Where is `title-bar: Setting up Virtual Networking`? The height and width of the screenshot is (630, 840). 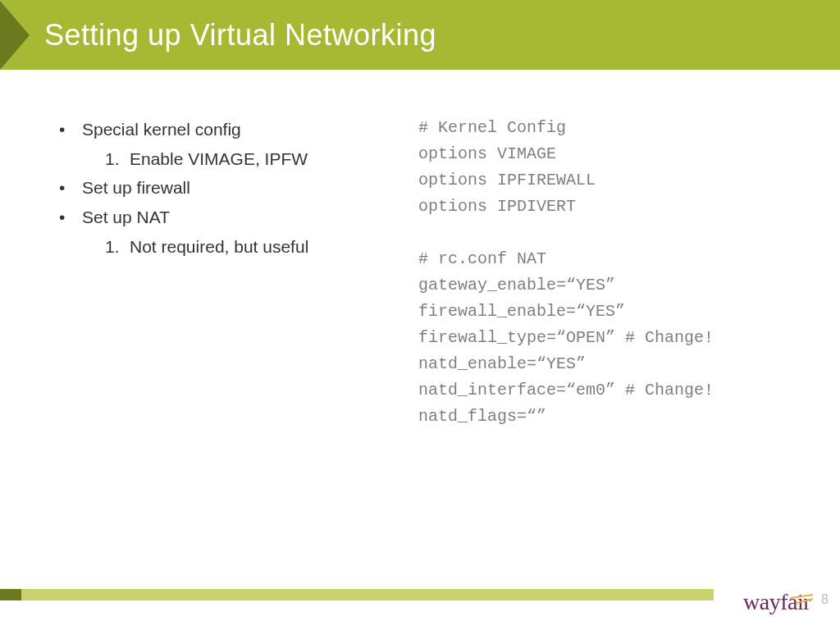
title-bar: Setting up Virtual Networking is located at coordinates (420, 34).